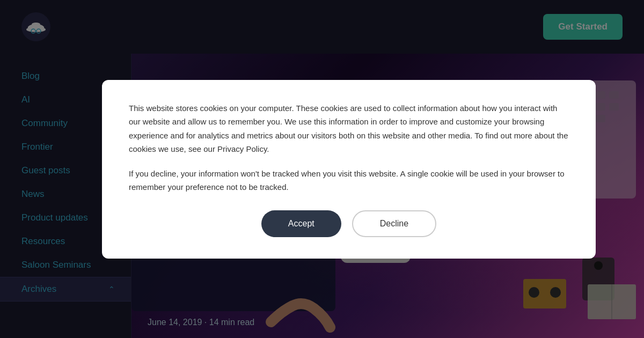 Image resolution: width=644 pixels, height=338 pixels. I want to click on cookie-modal-buttons: Accept Decline, so click(349, 224).